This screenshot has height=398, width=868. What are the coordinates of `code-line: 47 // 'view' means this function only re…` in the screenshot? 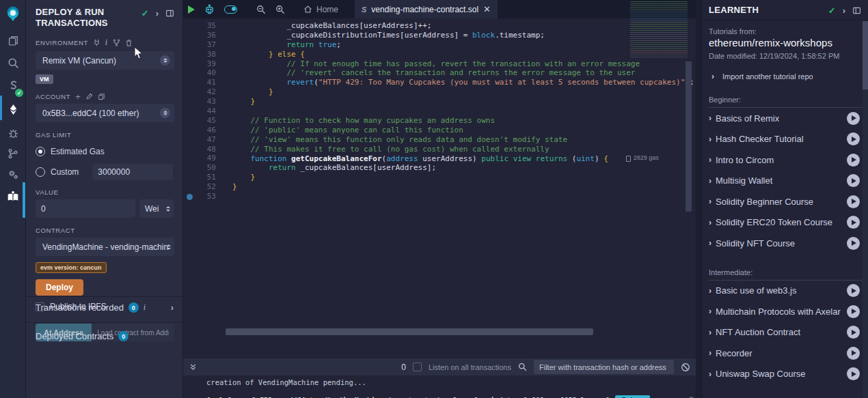 It's located at (439, 140).